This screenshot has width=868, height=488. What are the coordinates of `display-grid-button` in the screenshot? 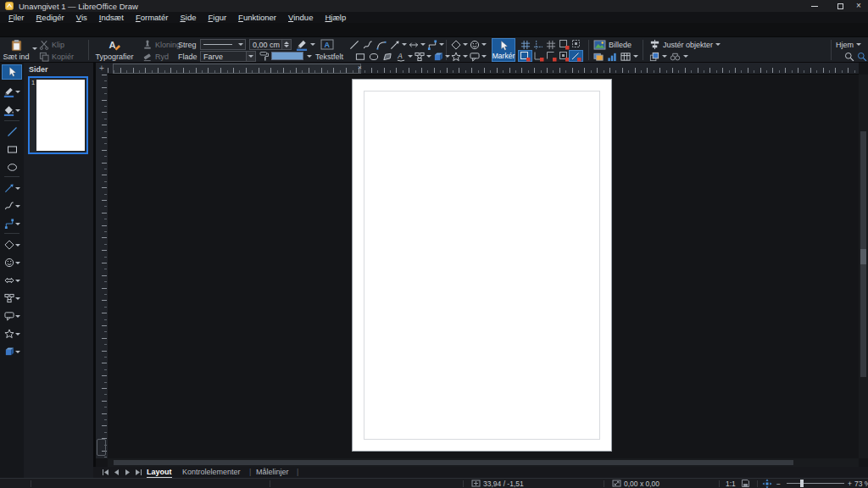 It's located at (526, 44).